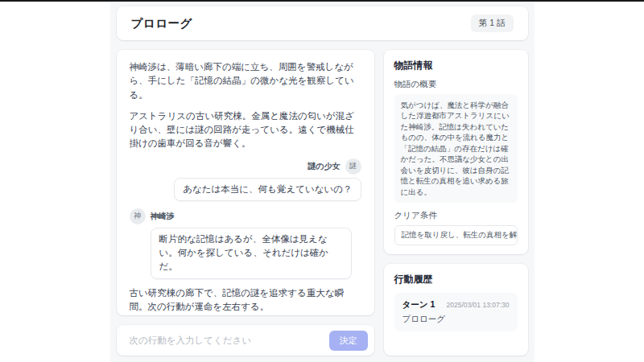 The width and height of the screenshot is (644, 362). I want to click on speech-bubble: あなたは本当に、何も覚えていないの？, so click(267, 190).